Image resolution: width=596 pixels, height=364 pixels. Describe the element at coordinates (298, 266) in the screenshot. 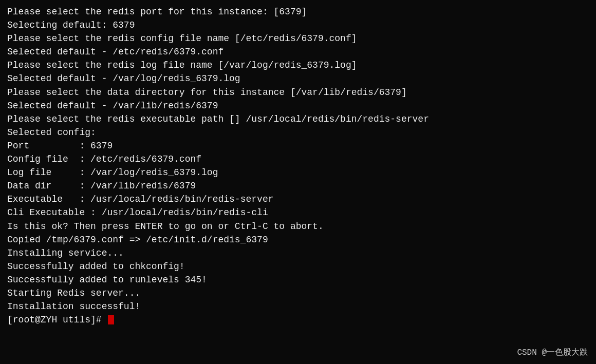

I see `terminal-line: Successfully added to chkconfig!` at that location.